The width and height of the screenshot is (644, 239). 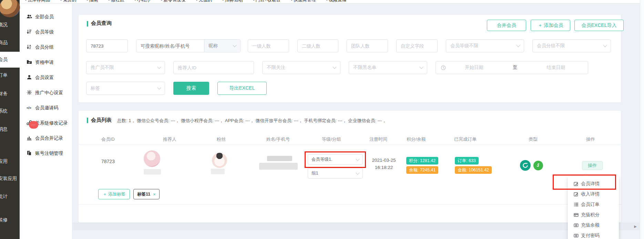 I want to click on topnav-item: ▪小程序, so click(x=143, y=1).